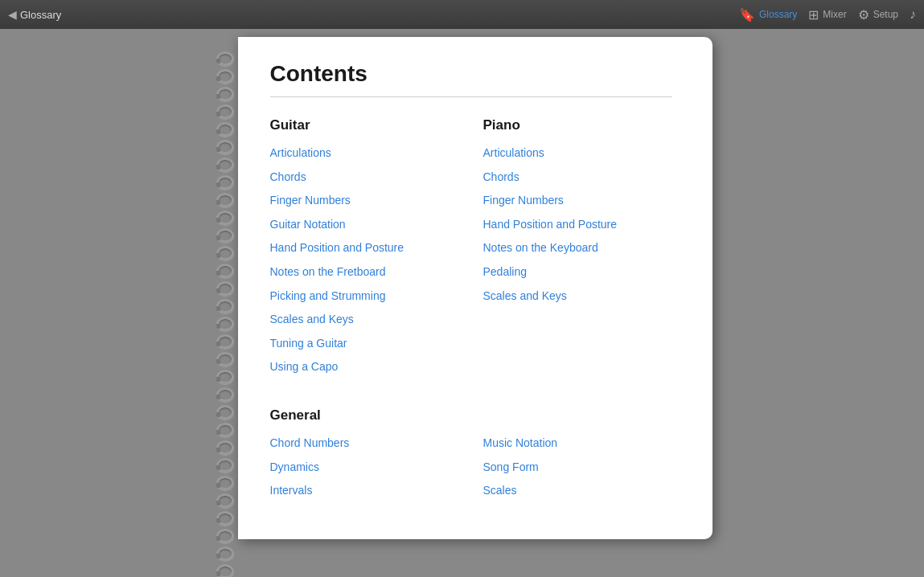  What do you see at coordinates (577, 444) in the screenshot?
I see `general-music-notation-link: Music Notation` at bounding box center [577, 444].